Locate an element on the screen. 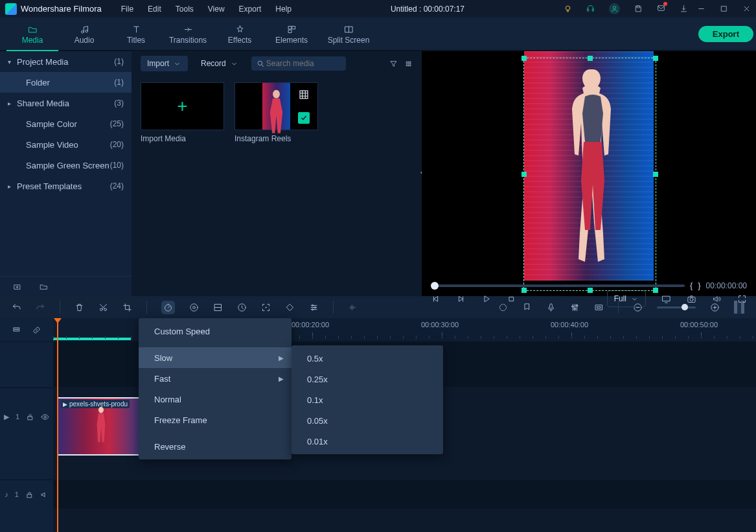  search-media is located at coordinates (299, 64).